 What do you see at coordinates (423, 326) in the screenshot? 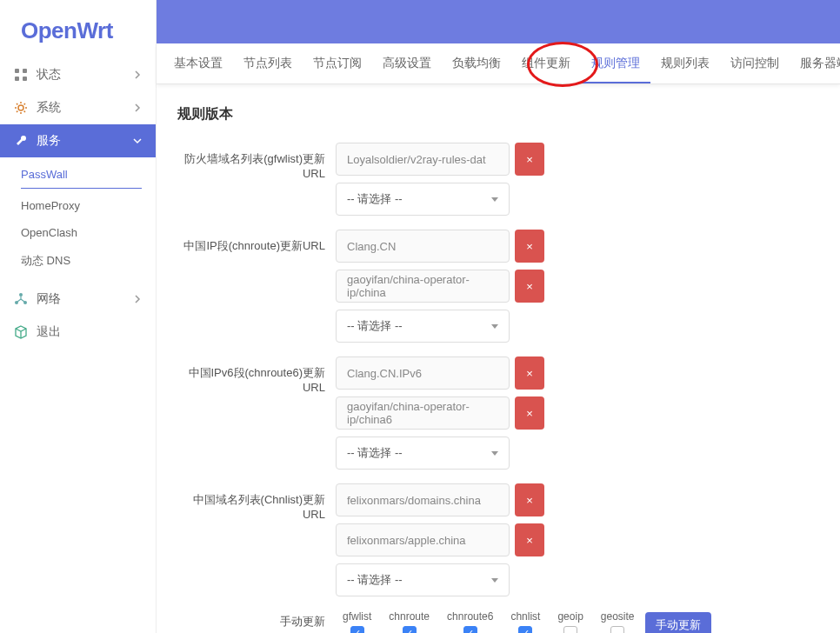
I see `chnroute-select: -- 请选择 --` at bounding box center [423, 326].